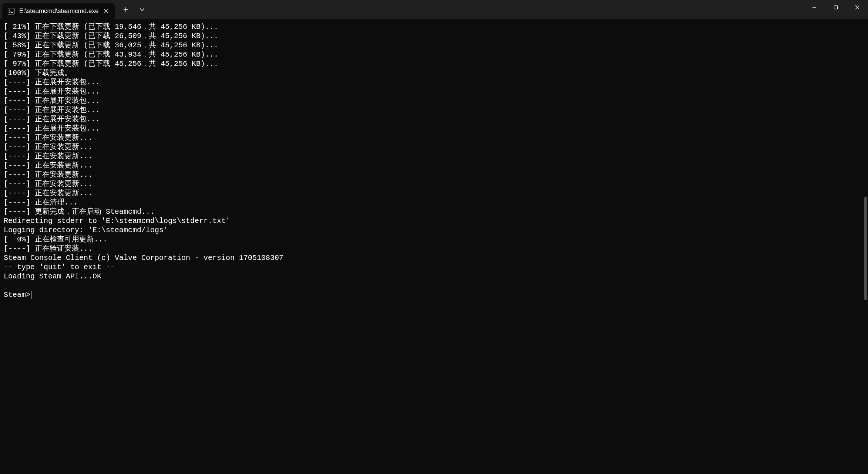 This screenshot has height=474, width=868. I want to click on terminal-line: [100%] 下载完成。, so click(434, 73).